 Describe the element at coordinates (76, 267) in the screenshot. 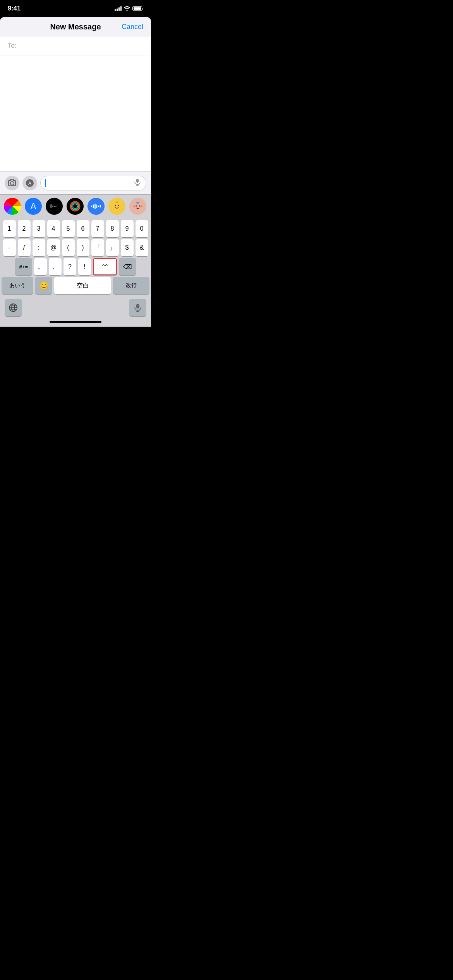

I see `third-row: #+= 。 、 ? ! ^^ ⌫` at that location.